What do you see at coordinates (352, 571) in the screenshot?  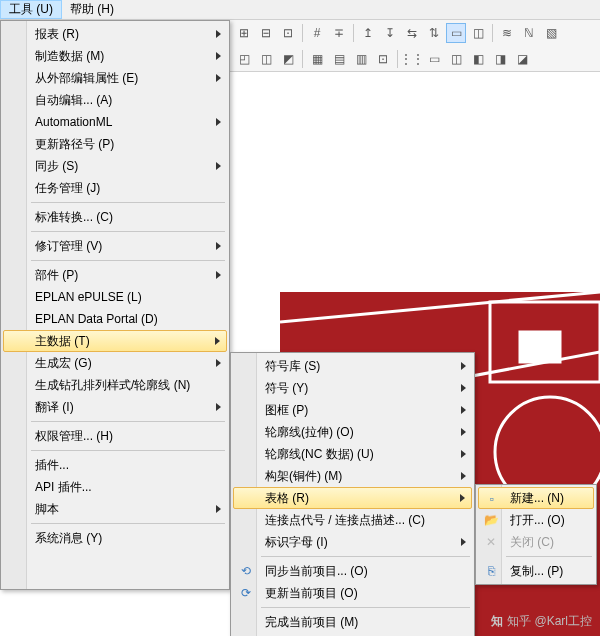 I see `menu-sync-cur: ⟲同步当前项目... (O)` at bounding box center [352, 571].